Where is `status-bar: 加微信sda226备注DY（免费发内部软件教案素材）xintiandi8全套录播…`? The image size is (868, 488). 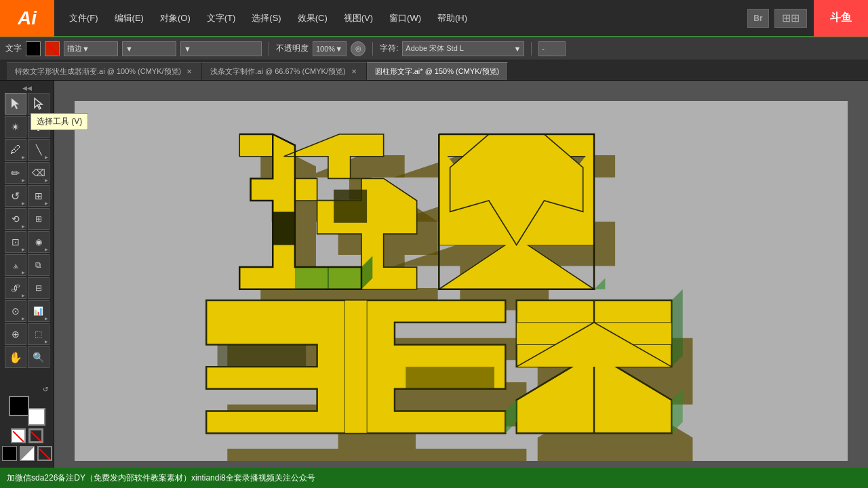
status-bar: 加微信sda226备注DY（免费发内部软件教案素材）xintiandi8全套录播… is located at coordinates (434, 478).